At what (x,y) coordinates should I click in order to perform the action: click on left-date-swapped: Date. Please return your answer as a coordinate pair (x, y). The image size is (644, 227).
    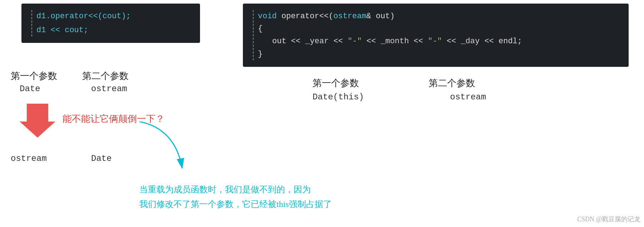
    Looking at the image, I should click on (101, 159).